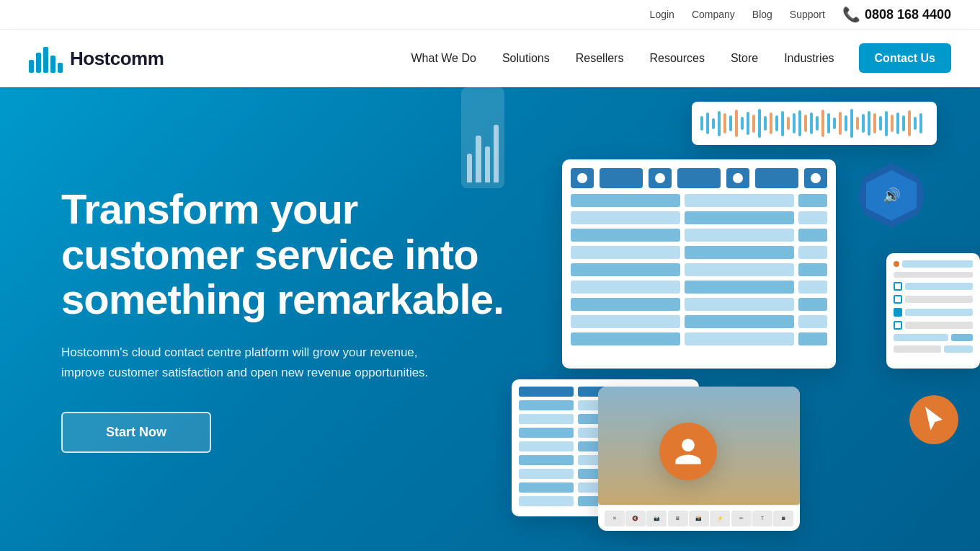 This screenshot has height=551, width=980. What do you see at coordinates (526, 58) in the screenshot?
I see `nav-solutions: Solutions` at bounding box center [526, 58].